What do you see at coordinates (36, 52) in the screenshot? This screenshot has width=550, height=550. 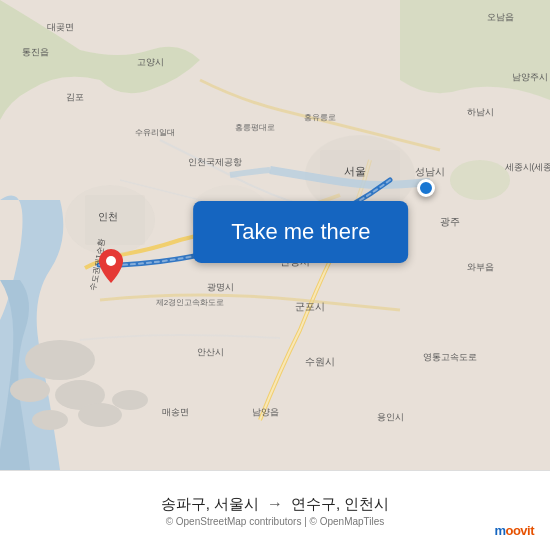 I see `svg-text: 통진읍` at bounding box center [36, 52].